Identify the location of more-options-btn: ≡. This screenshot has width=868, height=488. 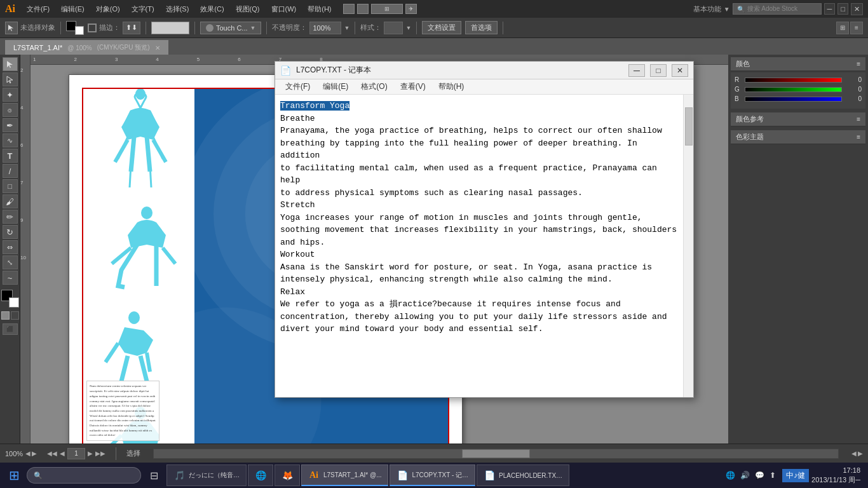
(857, 28).